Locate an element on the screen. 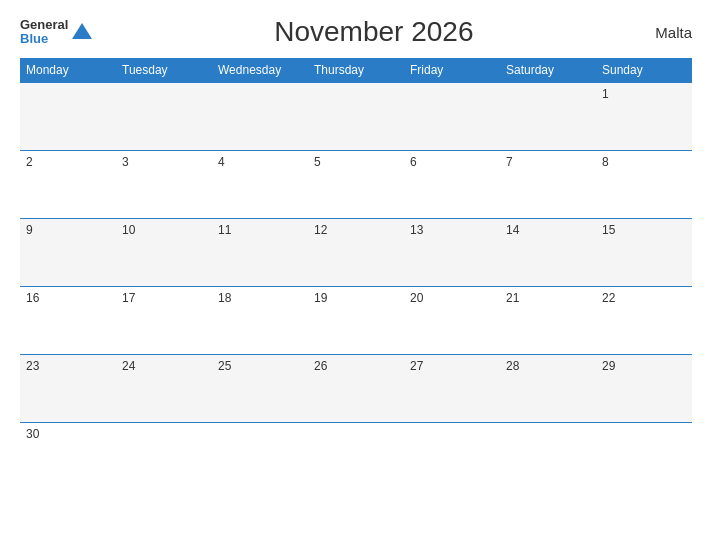 The image size is (712, 550). calendar-cell: 17 is located at coordinates (164, 321).